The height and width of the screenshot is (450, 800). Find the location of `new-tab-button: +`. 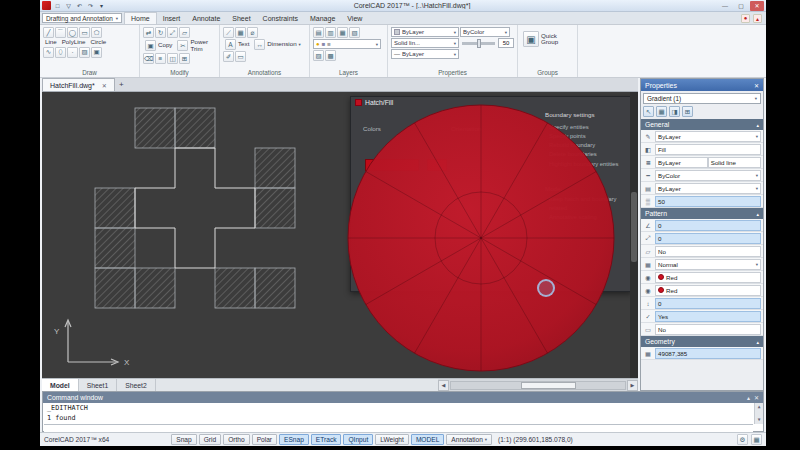

new-tab-button: + is located at coordinates (122, 84).